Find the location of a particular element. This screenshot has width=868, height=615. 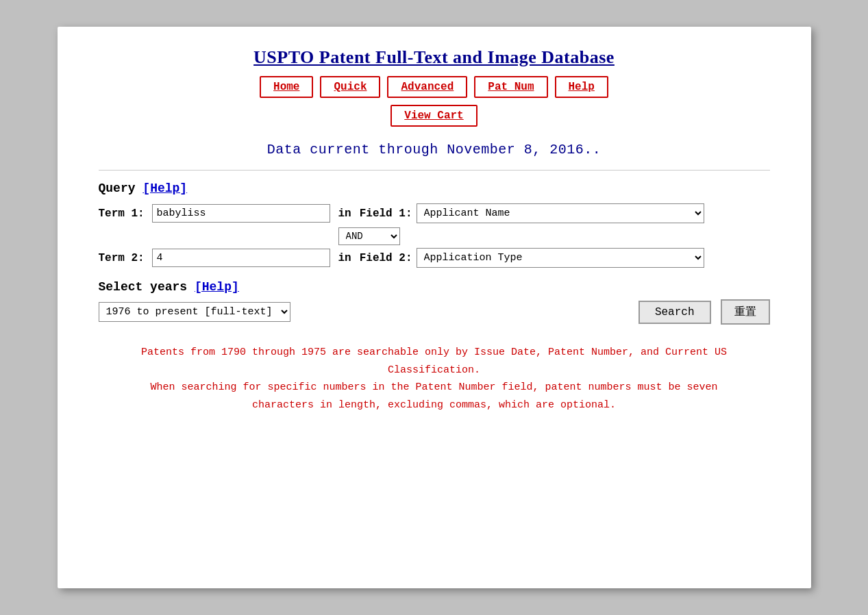

term2-row: Term 2: in Field 2: Applicant Name Inven… is located at coordinates (434, 258).